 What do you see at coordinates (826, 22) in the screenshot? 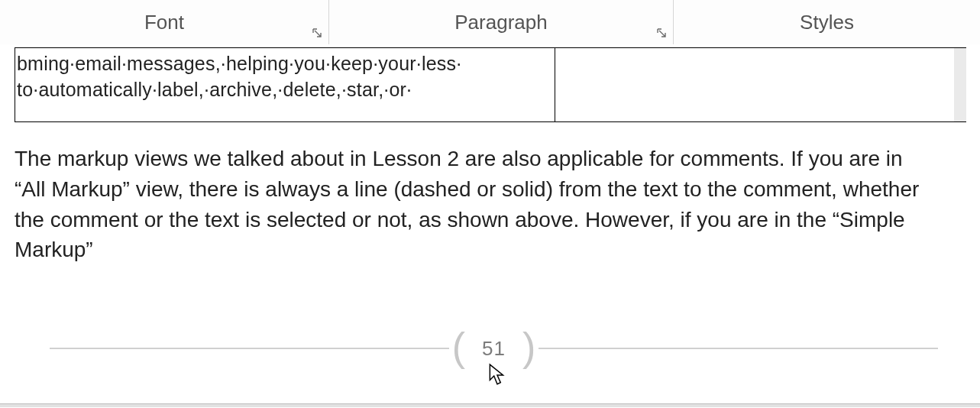
I see `ribbon-group-styles: Styles` at bounding box center [826, 22].